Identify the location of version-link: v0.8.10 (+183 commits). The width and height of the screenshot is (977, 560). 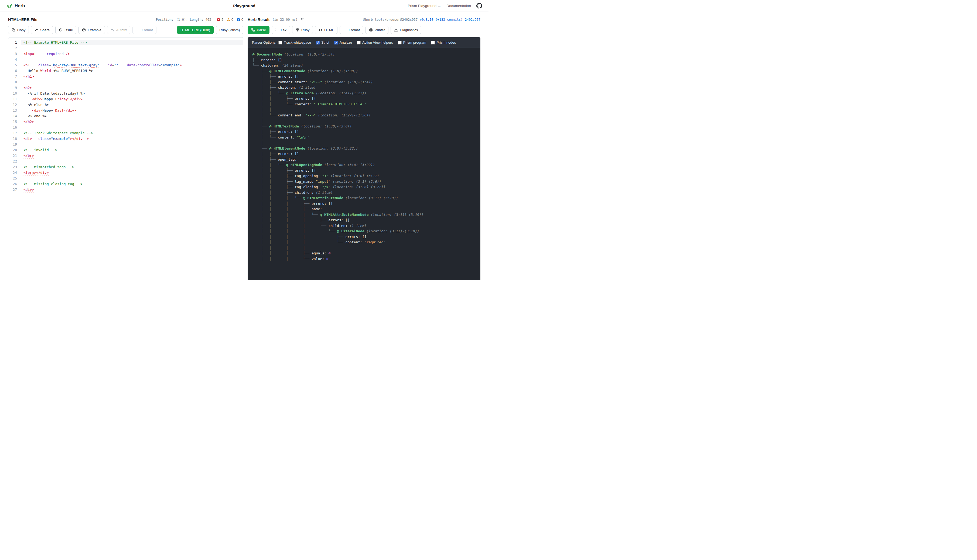
(441, 20).